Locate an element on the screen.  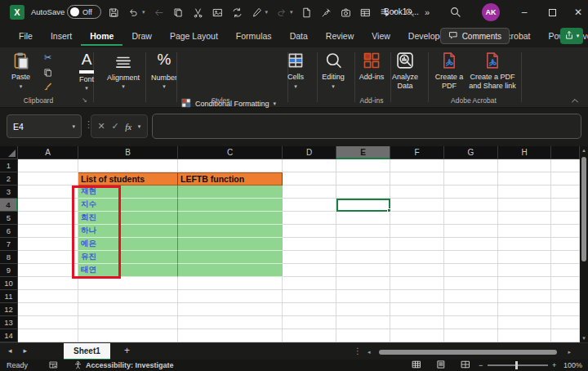
scroll-right-icon: ▸ is located at coordinates (570, 352).